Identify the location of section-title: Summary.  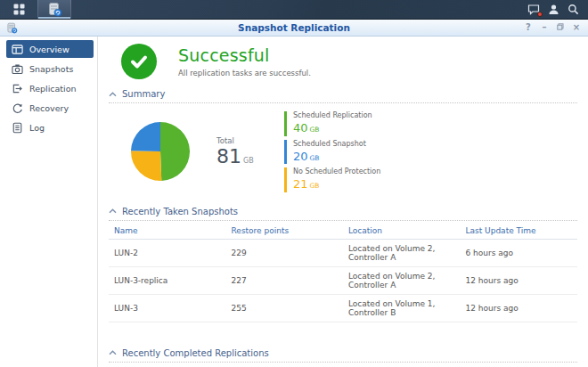
(143, 94).